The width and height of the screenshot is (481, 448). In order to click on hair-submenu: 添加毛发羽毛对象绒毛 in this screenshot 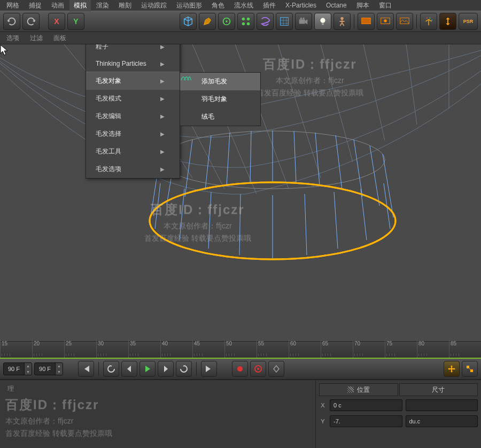, I will do `click(220, 99)`.